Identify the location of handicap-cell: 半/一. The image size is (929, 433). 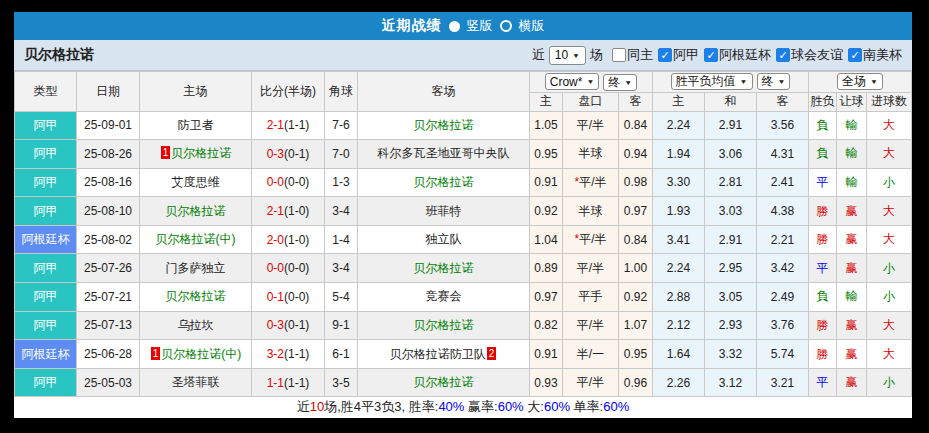
(591, 354).